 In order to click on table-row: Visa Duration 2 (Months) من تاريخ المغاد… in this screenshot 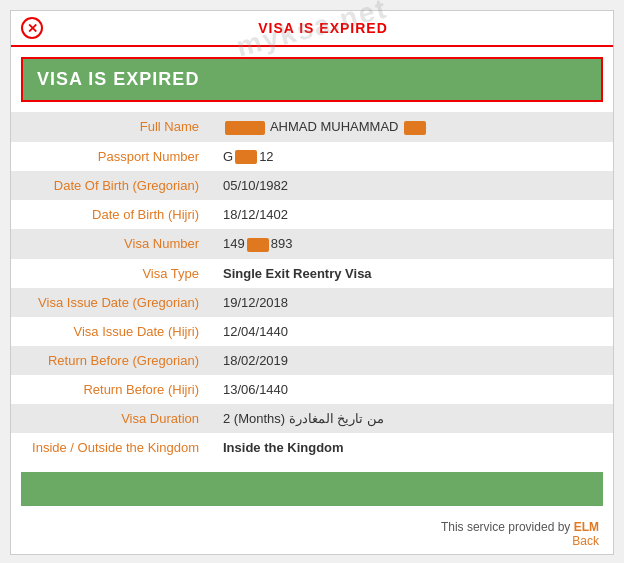, I will do `click(312, 418)`.